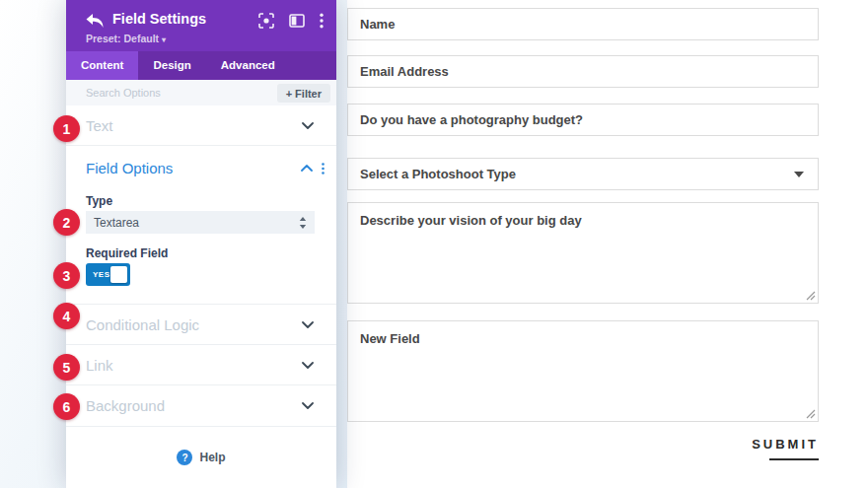  I want to click on modal-title: Field Settings, so click(160, 19).